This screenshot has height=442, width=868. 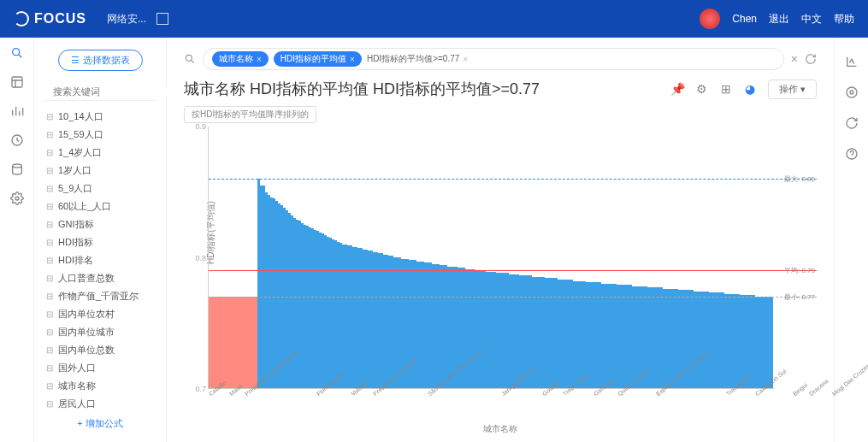 What do you see at coordinates (771, 342) in the screenshot?
I see `bar` at bounding box center [771, 342].